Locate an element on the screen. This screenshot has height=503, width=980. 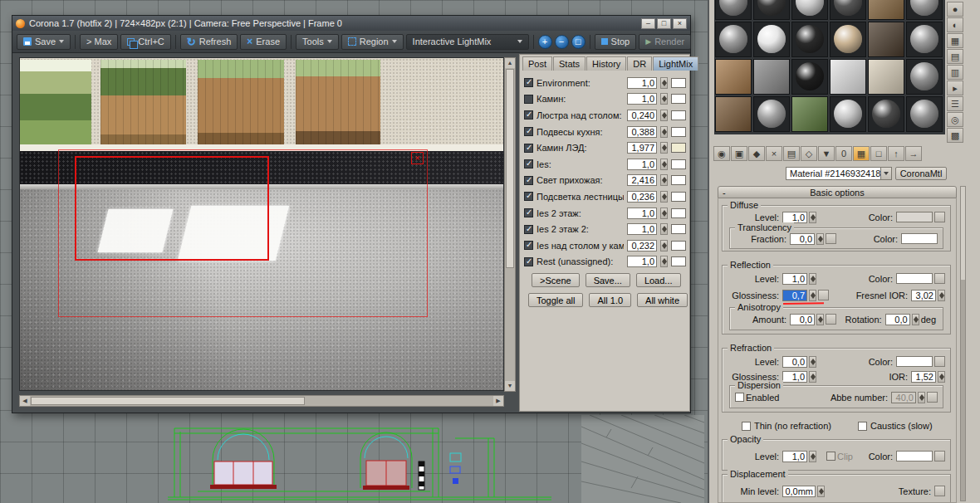
show-end-result-icon: □ is located at coordinates (879, 154).